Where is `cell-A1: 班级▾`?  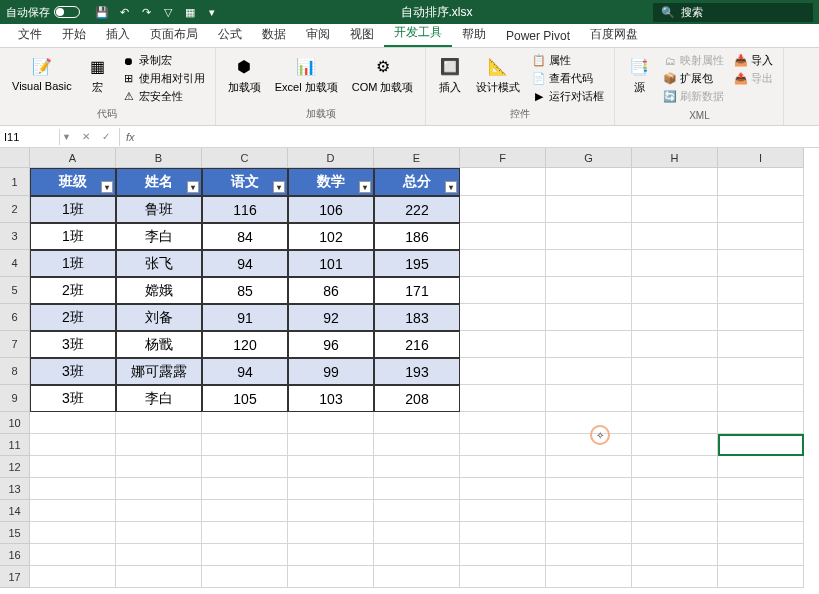
cell-A1: 班级▾ is located at coordinates (73, 182).